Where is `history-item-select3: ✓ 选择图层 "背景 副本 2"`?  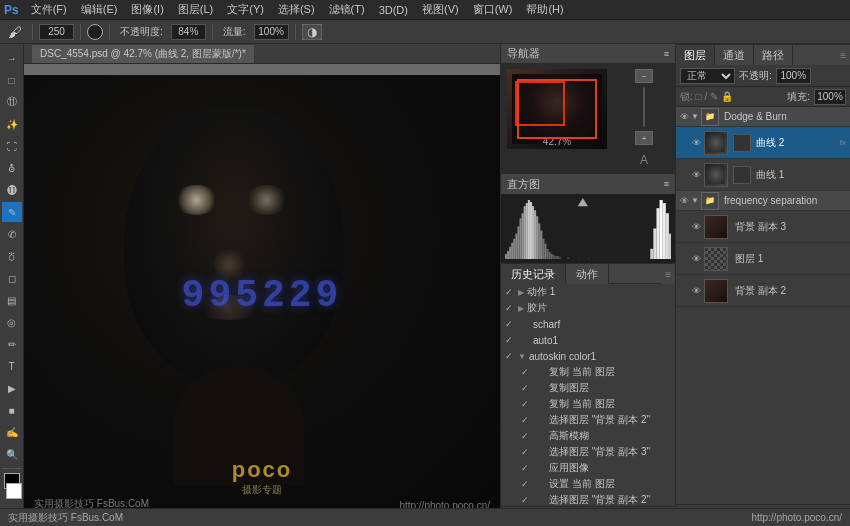 history-item-select3: ✓ 选择图层 "背景 副本 2" is located at coordinates (588, 499).